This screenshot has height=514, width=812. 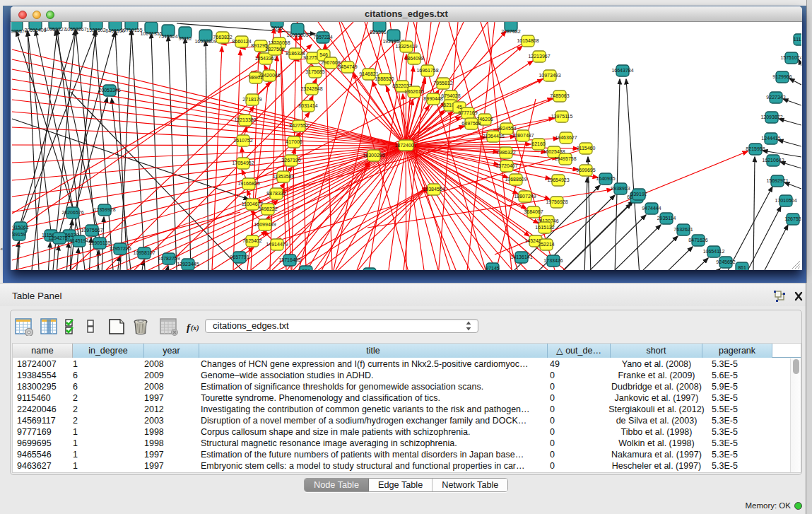 What do you see at coordinates (35, 30) in the screenshot?
I see `svg-text: 20691406` at bounding box center [35, 30].